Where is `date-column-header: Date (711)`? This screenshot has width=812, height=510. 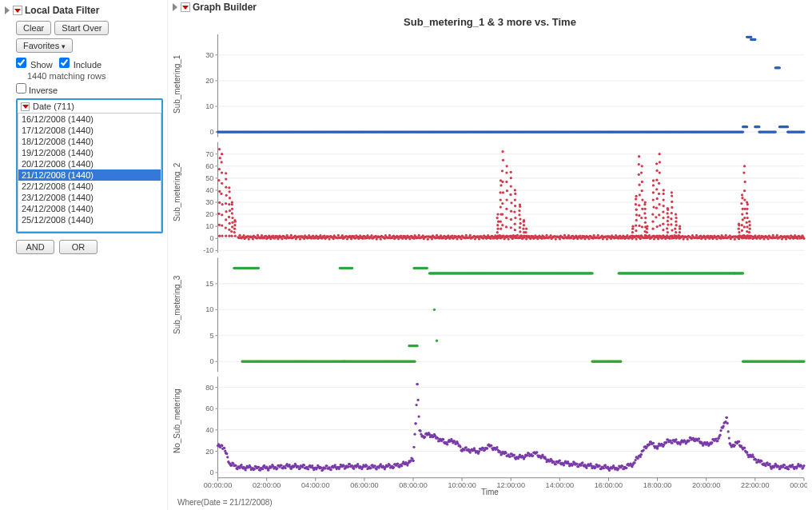 date-column-header: Date (711) is located at coordinates (90, 107).